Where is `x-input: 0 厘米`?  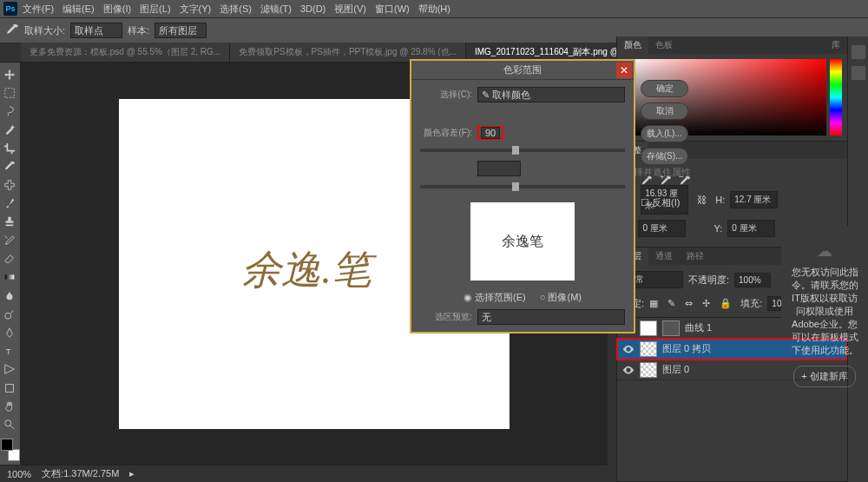
x-input: 0 厘米 is located at coordinates (661, 228).